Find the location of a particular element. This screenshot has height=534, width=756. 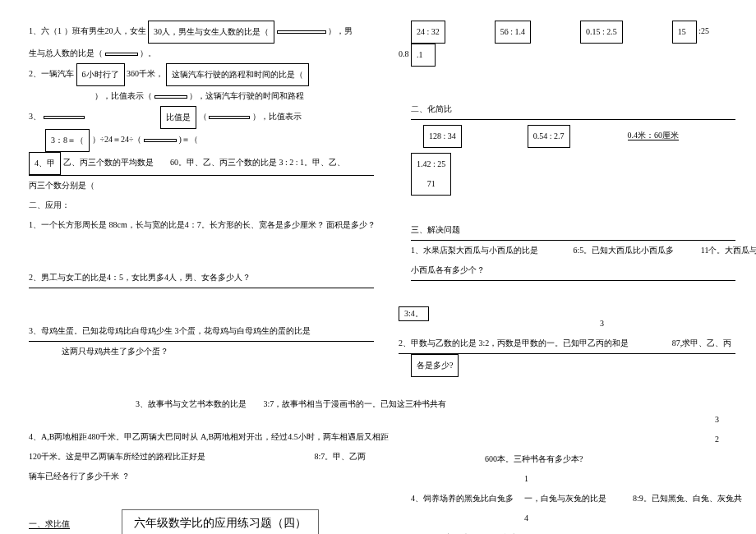

r1c: 0.15 : 2.5 is located at coordinates (602, 32).